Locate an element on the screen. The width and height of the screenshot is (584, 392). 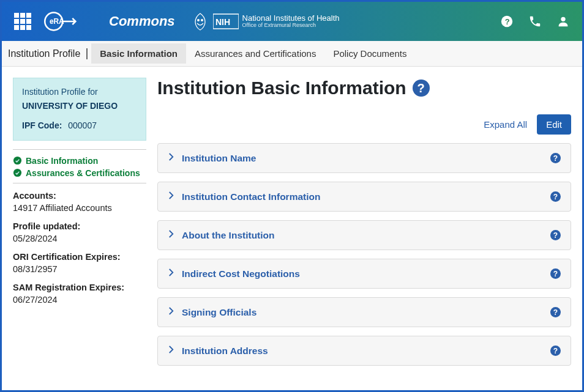
ipf-code: IPF Code: 000007 is located at coordinates (80, 125).